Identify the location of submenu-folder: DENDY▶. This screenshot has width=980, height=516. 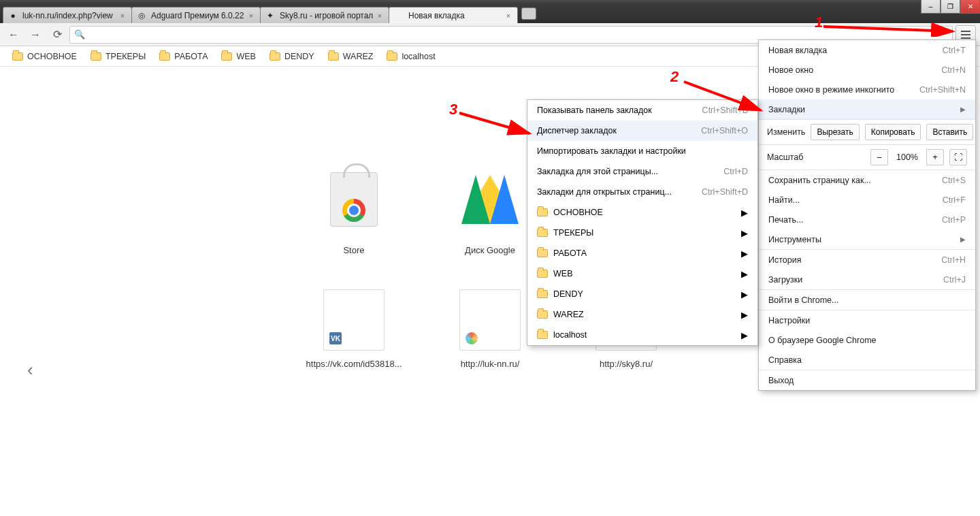
(642, 294).